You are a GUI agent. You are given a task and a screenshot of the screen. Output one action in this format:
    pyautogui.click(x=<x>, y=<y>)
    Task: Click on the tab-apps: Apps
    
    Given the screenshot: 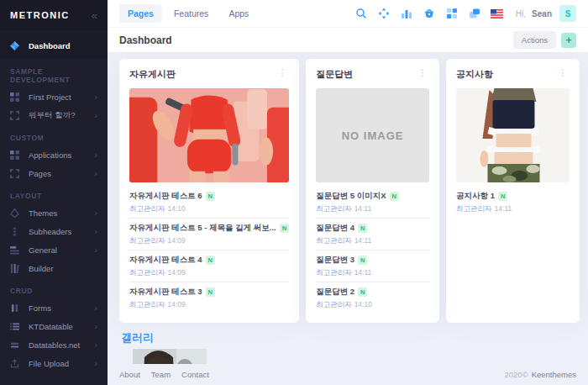 What is the action you would take?
    pyautogui.click(x=239, y=13)
    